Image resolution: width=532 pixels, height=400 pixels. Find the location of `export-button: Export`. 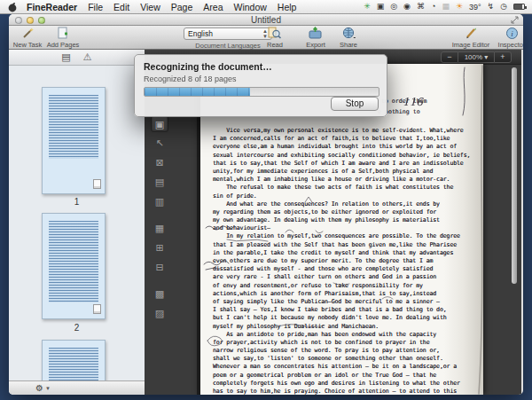

export-button: Export is located at coordinates (316, 37).